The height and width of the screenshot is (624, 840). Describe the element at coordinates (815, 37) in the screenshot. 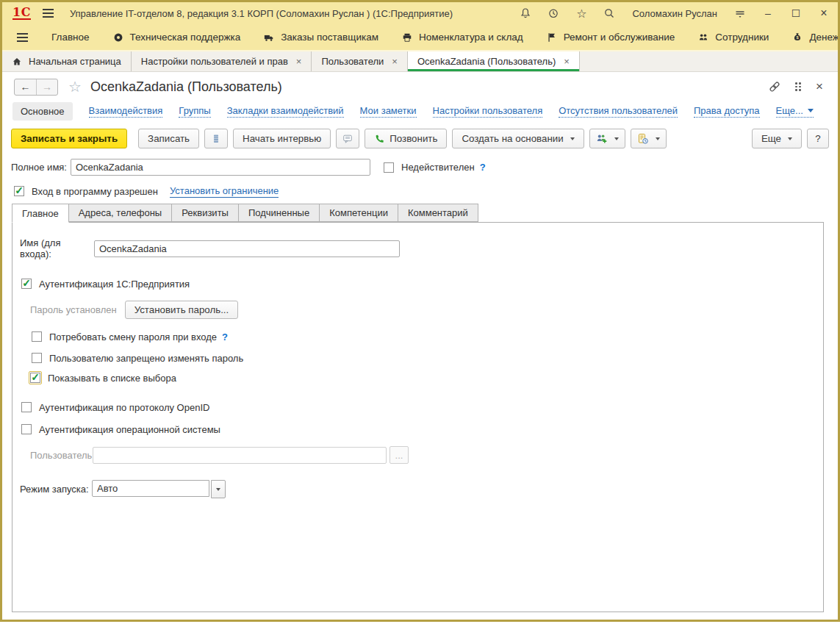

I see `section-money: $ Денеж` at that location.